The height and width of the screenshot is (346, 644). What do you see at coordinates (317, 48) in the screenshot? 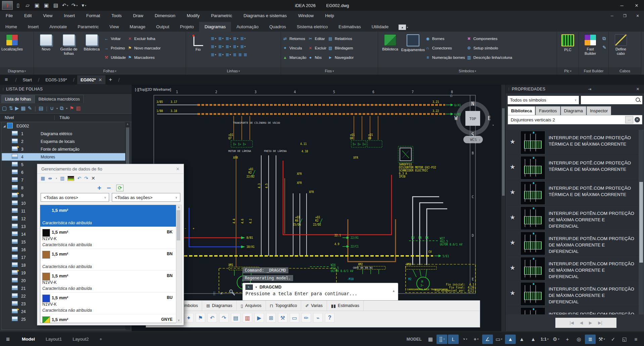
I see `ribbon-button-excluir: ✕Excluir` at bounding box center [317, 48].